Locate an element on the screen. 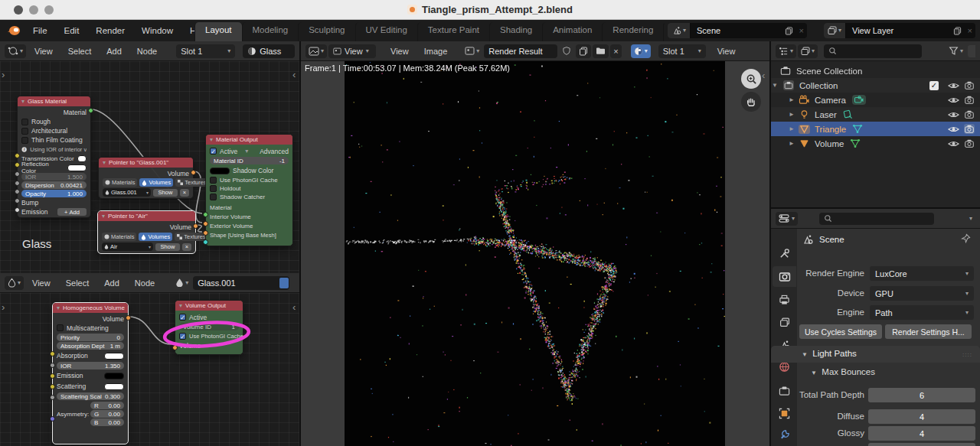 The height and width of the screenshot is (446, 980). outliner-row-camera: ► Camera is located at coordinates (876, 99).